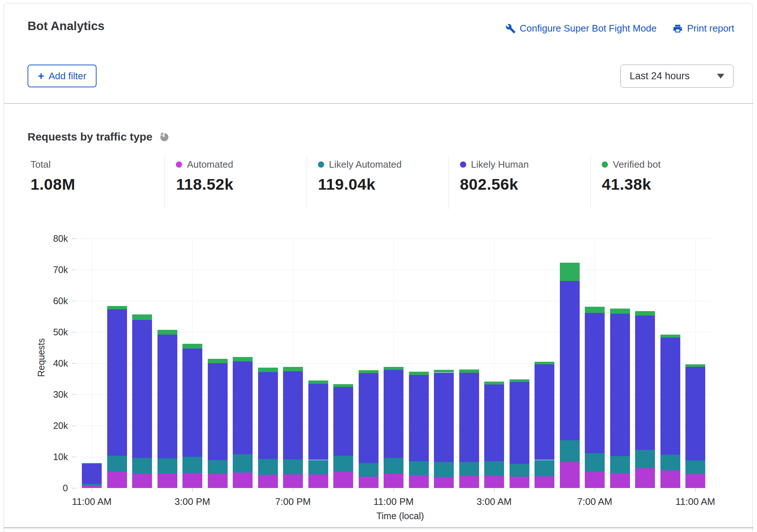  I want to click on y-tick-label: 0, so click(53, 488).